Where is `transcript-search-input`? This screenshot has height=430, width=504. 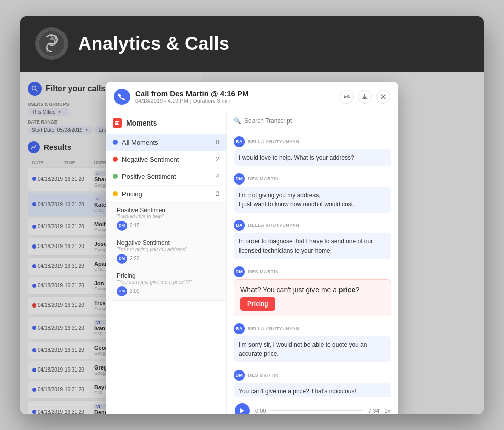
transcript-search-input is located at coordinates (318, 121).